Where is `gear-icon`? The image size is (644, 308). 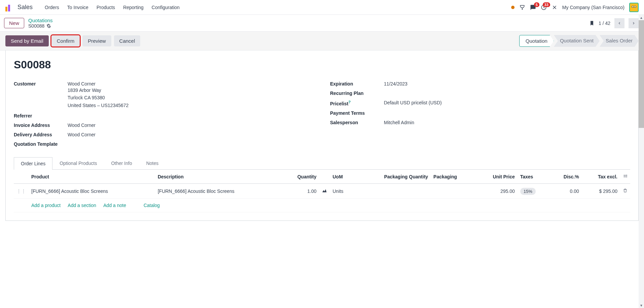
gear-icon is located at coordinates (49, 26).